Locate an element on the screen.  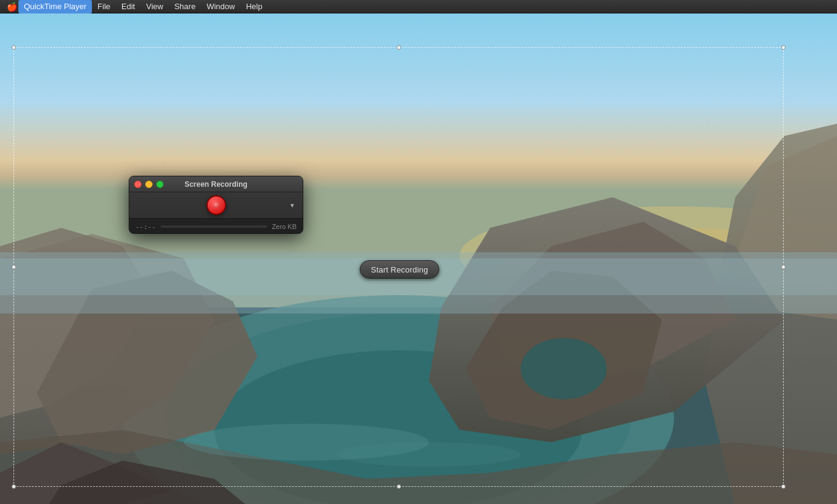
menu-item-window: Window is located at coordinates (221, 7).